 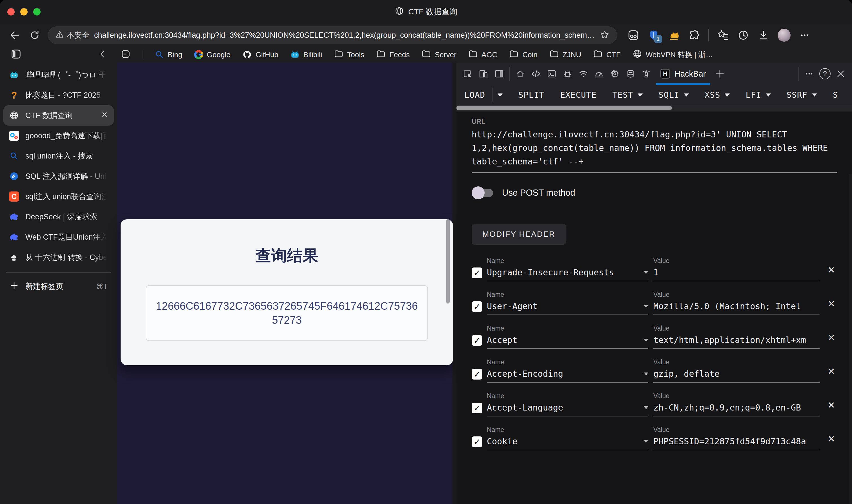 I want to click on header-name-select: User-Agent, so click(x=568, y=308).